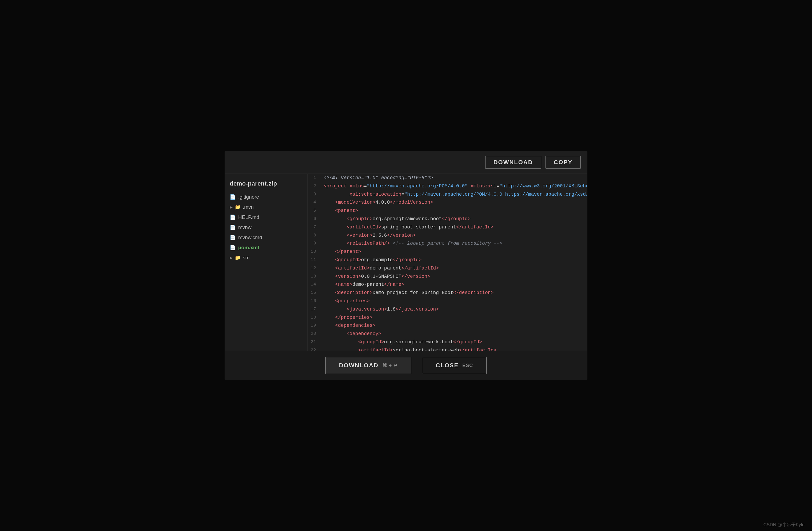  Describe the element at coordinates (314, 293) in the screenshot. I see `line-number: 15` at that location.